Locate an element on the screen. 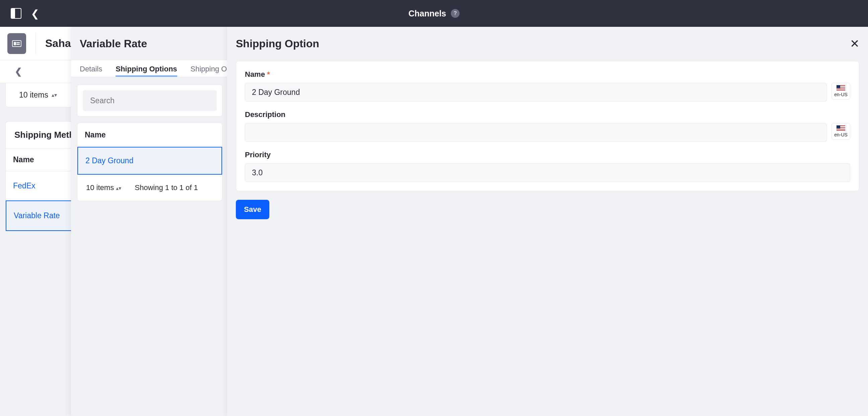 The image size is (868, 416). chevron-left-icon: ❮ is located at coordinates (19, 71).